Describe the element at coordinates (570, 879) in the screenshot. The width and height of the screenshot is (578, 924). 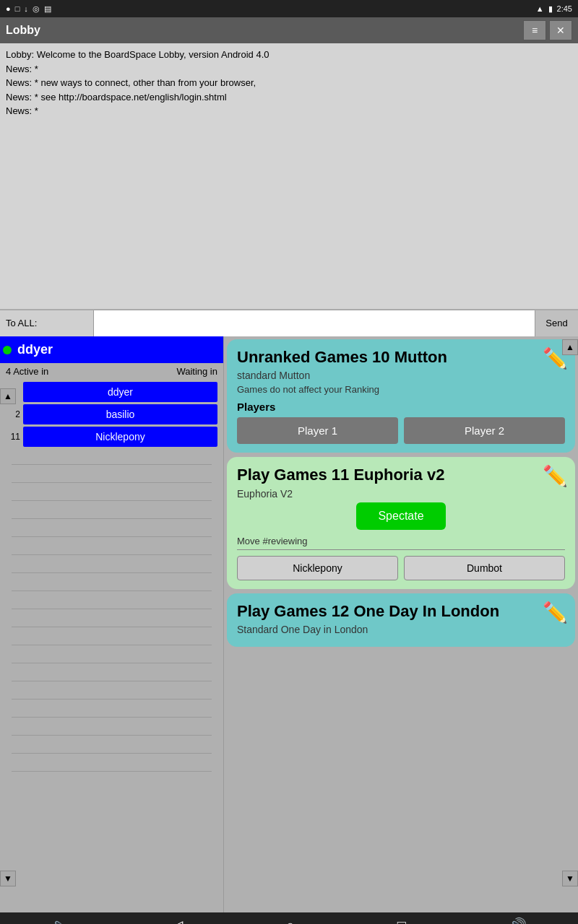
I see `scroll-right-down: ▼` at that location.